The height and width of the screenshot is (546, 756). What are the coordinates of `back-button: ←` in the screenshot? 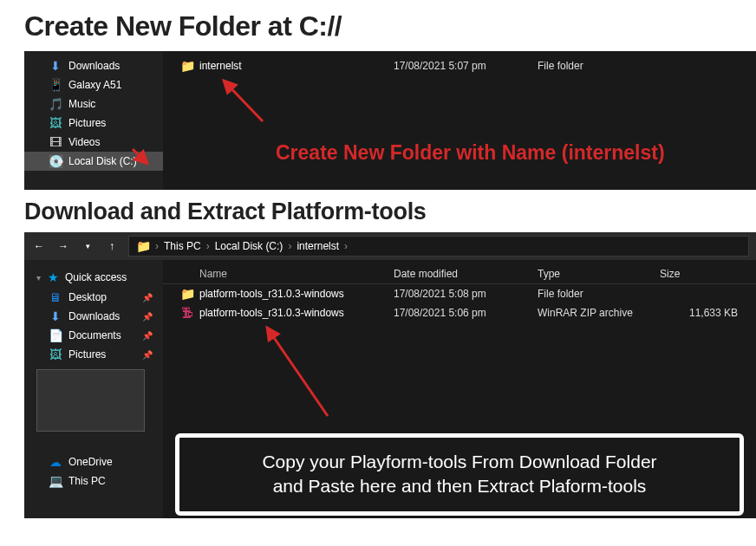 It's located at (39, 246).